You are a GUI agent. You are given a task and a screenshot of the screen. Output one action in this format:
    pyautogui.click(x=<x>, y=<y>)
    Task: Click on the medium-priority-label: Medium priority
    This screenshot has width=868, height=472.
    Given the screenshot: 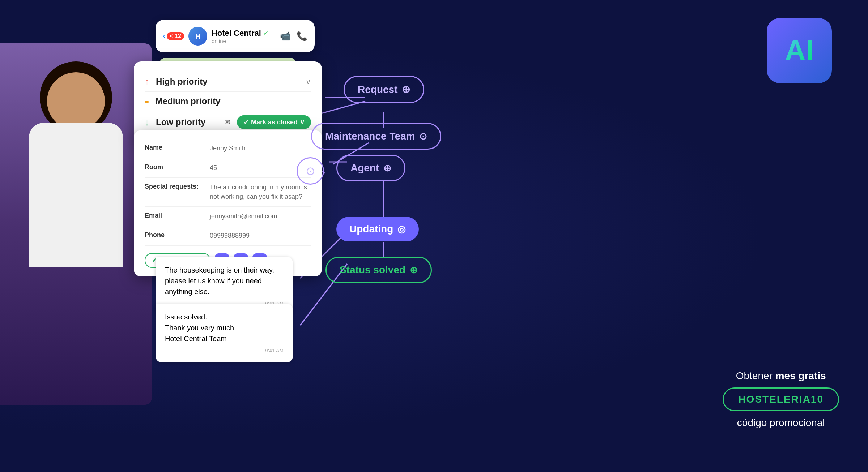 What is the action you would take?
    pyautogui.click(x=233, y=101)
    